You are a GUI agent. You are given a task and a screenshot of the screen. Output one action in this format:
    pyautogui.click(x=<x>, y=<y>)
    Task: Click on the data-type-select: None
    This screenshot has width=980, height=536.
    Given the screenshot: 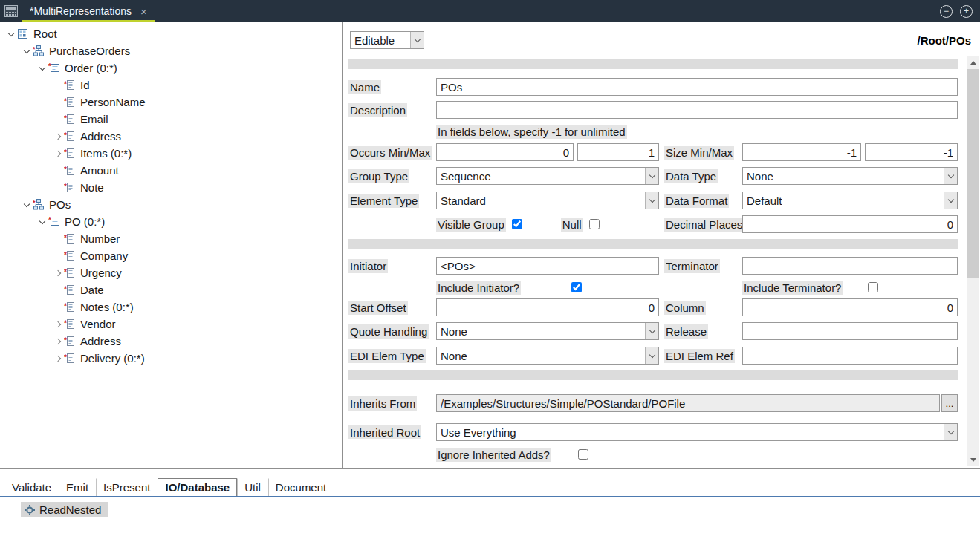 What is the action you would take?
    pyautogui.click(x=850, y=176)
    